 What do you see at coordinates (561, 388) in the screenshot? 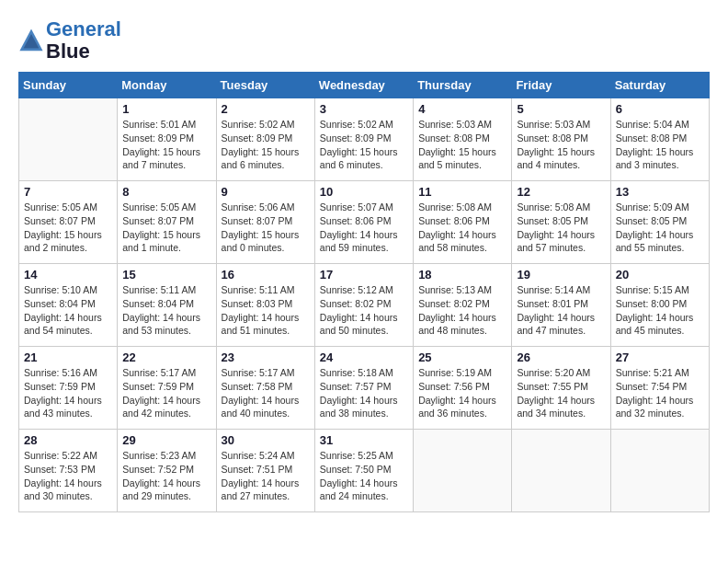
I see `calendar-cell: 26Sunrise: 5:20 AM Sunset: 7:55 PM Dayli…` at bounding box center [561, 388].